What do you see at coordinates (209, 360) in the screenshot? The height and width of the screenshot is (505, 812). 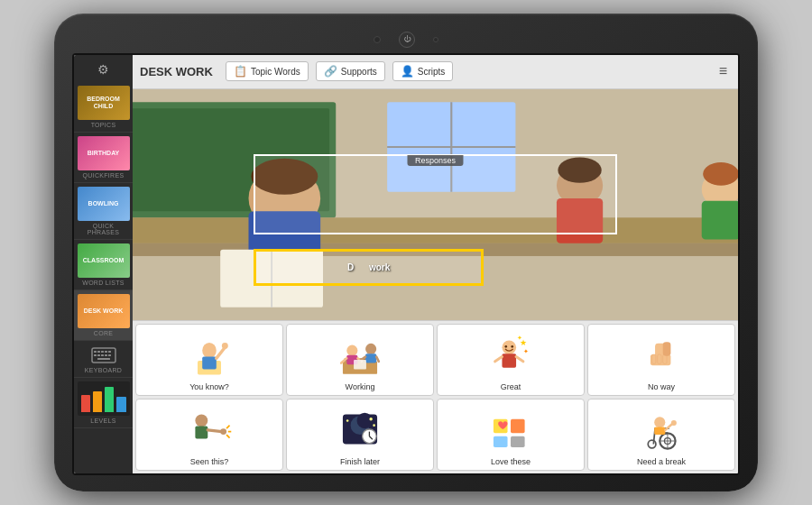 I see `vocab-cell-you-know: You know?` at bounding box center [209, 360].